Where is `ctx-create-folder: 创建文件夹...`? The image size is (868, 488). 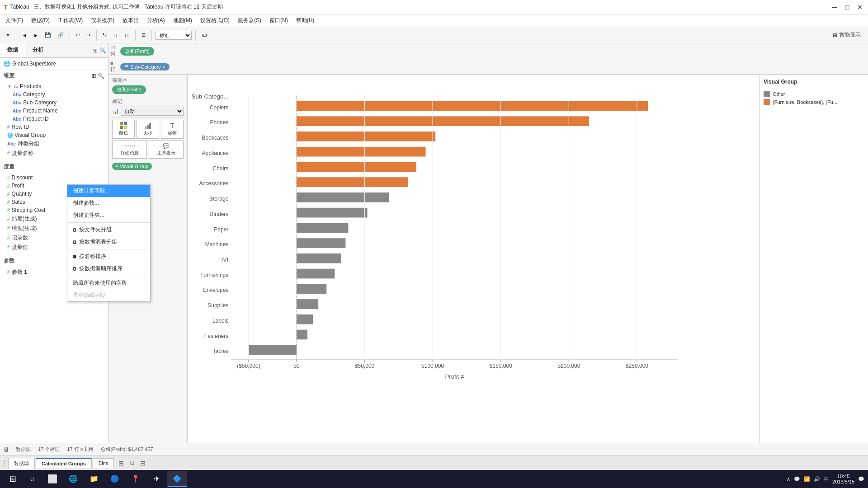
ctx-create-folder: 创建文件夹... is located at coordinates (108, 215).